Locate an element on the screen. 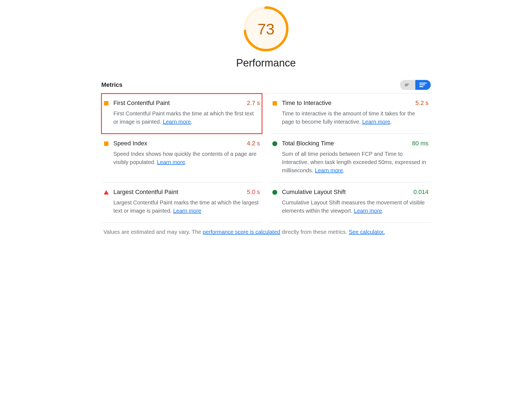  footnote-text: Values are estimated and may vary. The is located at coordinates (153, 232).